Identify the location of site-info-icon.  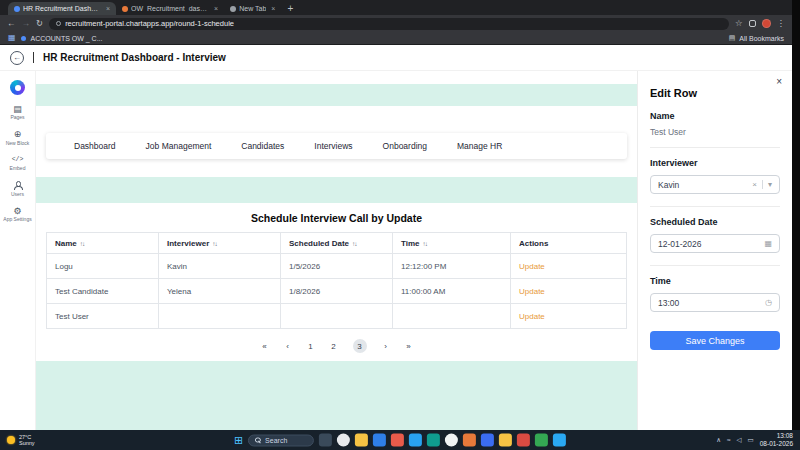
(58, 24).